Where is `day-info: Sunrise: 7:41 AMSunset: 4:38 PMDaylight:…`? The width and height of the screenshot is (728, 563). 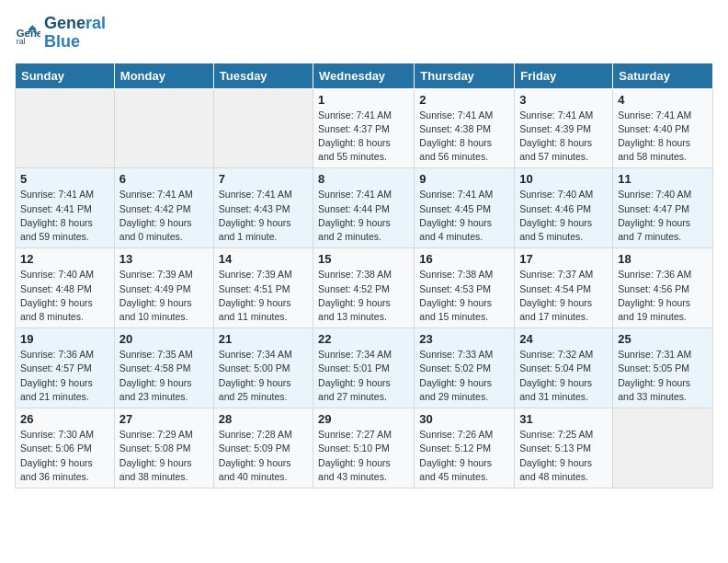 day-info: Sunrise: 7:41 AMSunset: 4:38 PMDaylight:… is located at coordinates (464, 136).